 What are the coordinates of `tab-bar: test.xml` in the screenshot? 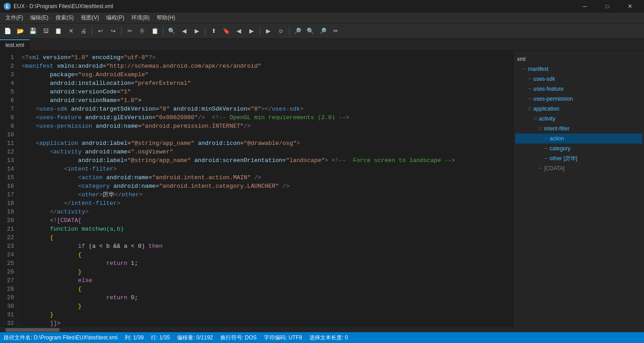 It's located at (322, 45).